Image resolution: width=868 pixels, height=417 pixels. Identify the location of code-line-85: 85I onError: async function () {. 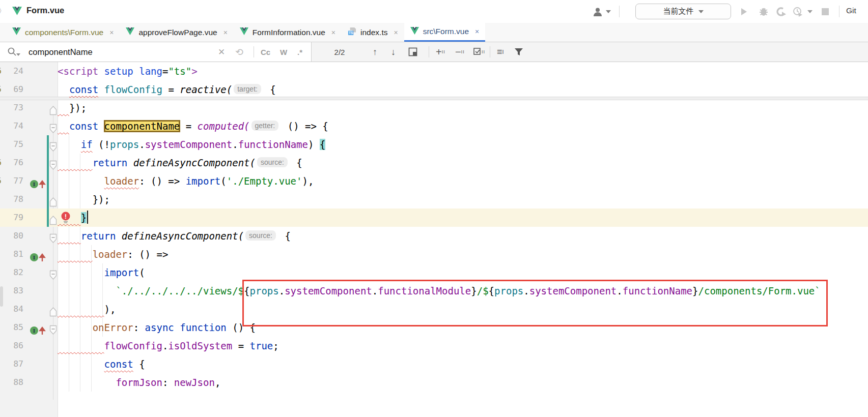
(434, 327).